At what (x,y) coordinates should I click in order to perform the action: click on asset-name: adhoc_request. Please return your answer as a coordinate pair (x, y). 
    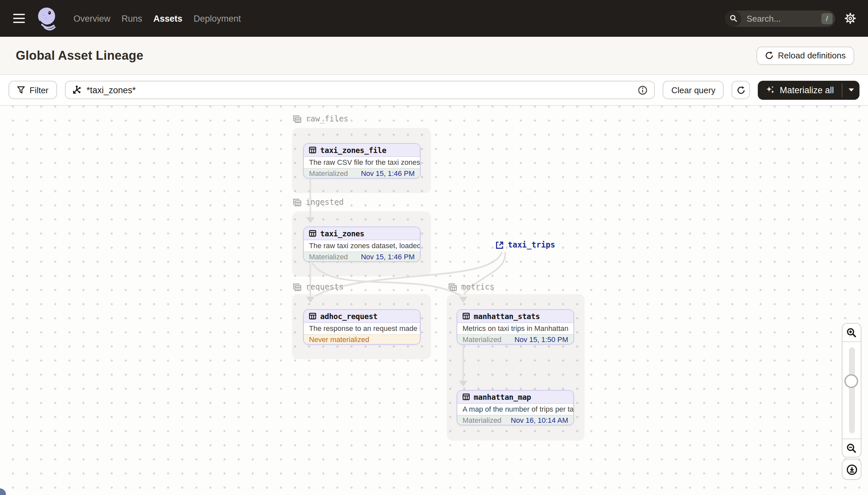
    Looking at the image, I should click on (349, 316).